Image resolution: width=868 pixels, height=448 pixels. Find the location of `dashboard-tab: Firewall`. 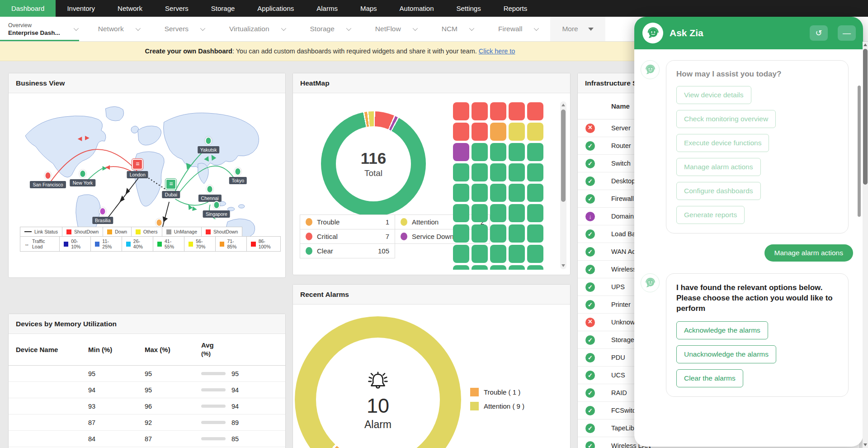

dashboard-tab: Firewall is located at coordinates (518, 29).